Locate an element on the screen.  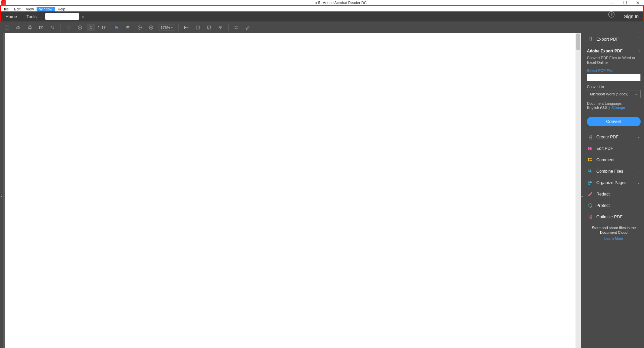
tab-document-label is located at coordinates (62, 16).